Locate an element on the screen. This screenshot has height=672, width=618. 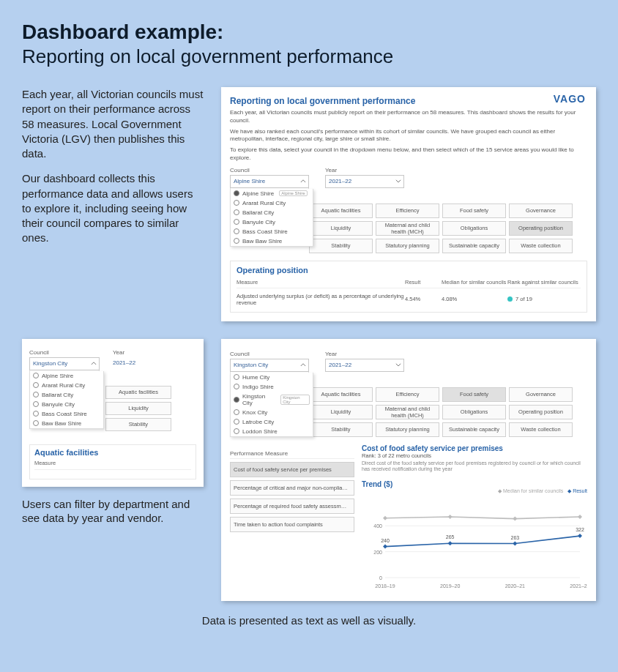
svg-text: 263 is located at coordinates (515, 537).